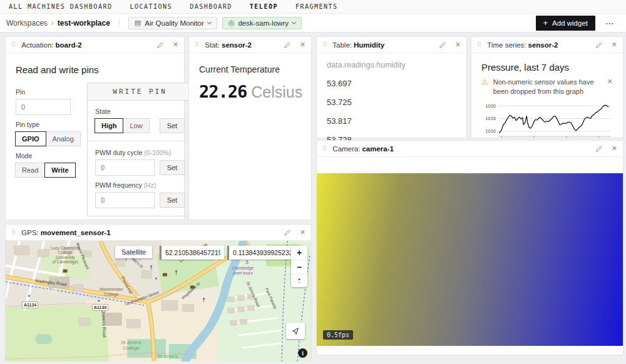  What do you see at coordinates (43, 156) in the screenshot?
I see `mode-label: Mode` at bounding box center [43, 156].